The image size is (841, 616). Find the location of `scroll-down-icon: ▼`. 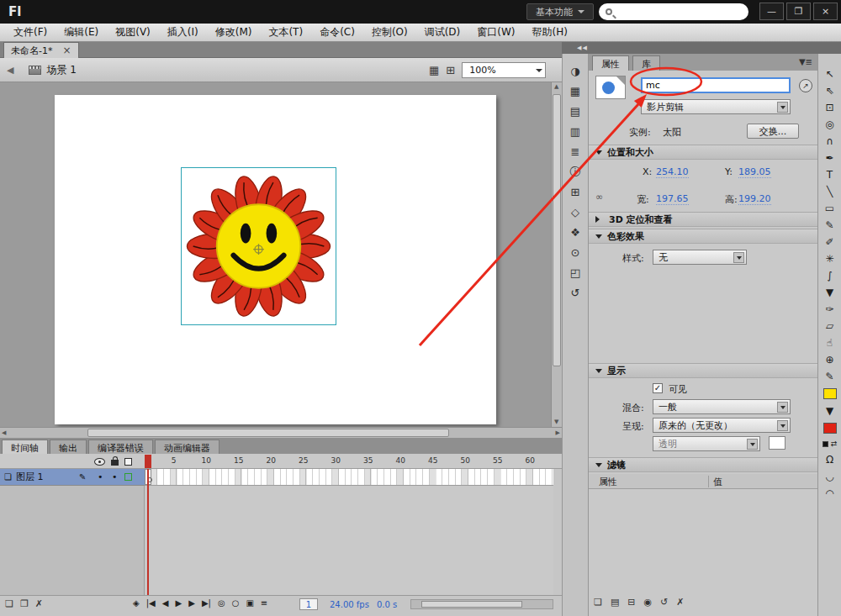

scroll-down-icon: ▼ is located at coordinates (557, 422).